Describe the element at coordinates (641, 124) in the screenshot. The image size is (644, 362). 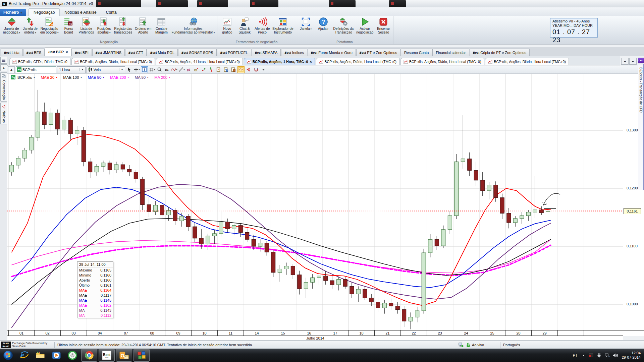
I see `right-dock-tab: CFD BES:xlis - Transacção de CFD` at that location.